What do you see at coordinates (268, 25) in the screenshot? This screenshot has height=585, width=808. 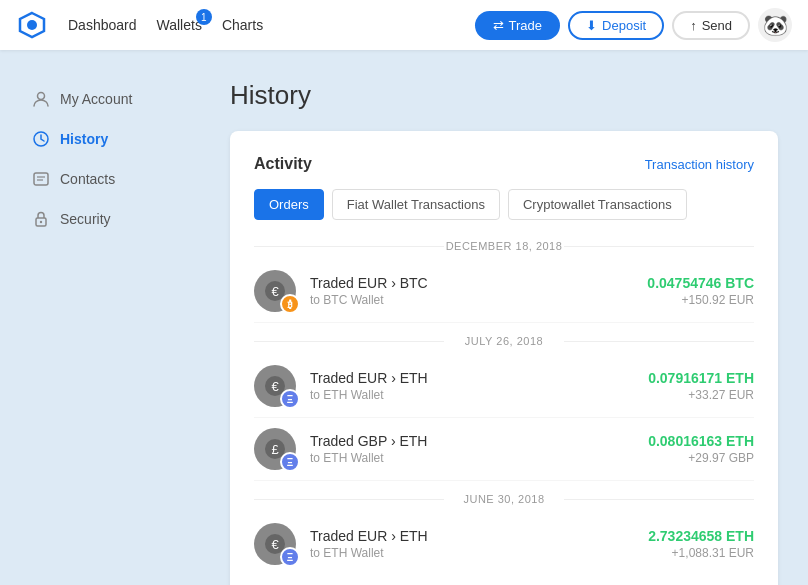 I see `nav-links: Dashboard Wallets 1 Charts` at bounding box center [268, 25].